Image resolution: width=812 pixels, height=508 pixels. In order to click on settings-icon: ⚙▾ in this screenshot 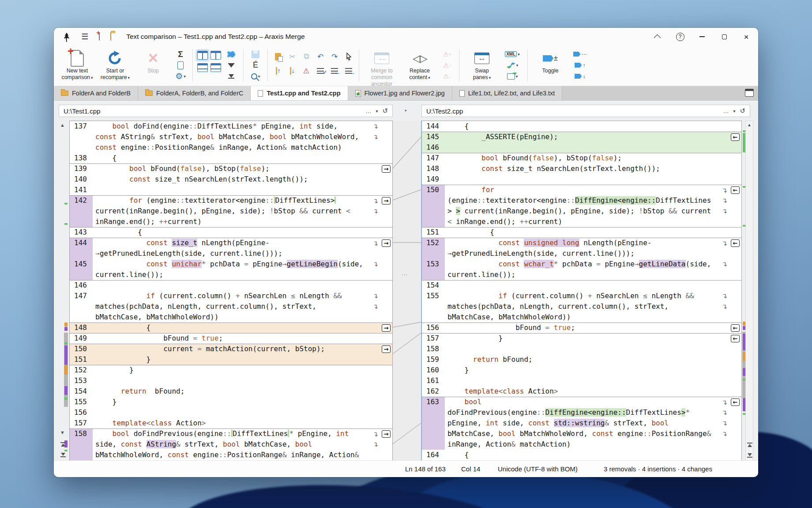, I will do `click(180, 76)`.